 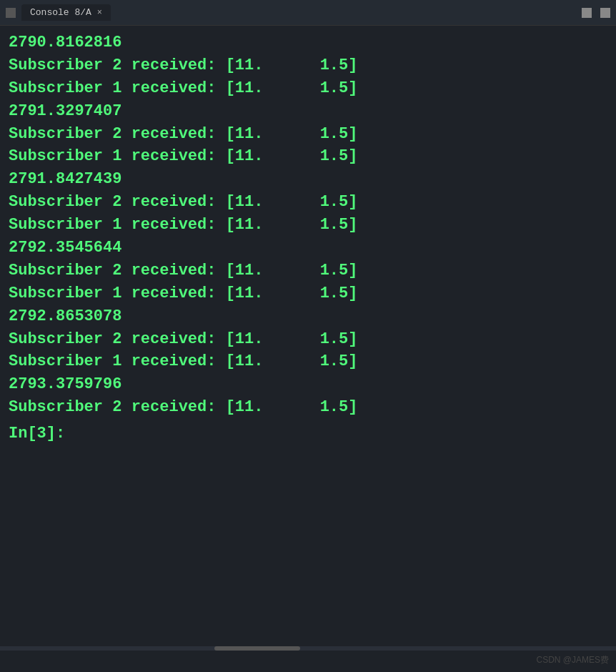 I want to click on watermark: CSDN @JAMES费, so click(x=572, y=661).